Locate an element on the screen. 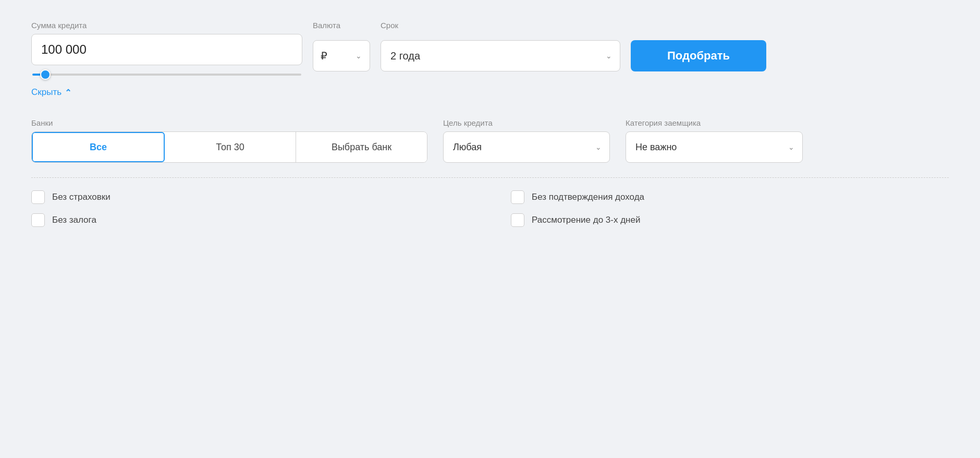  bank-tabs: Все Топ 30 Выбрать банк is located at coordinates (229, 147).